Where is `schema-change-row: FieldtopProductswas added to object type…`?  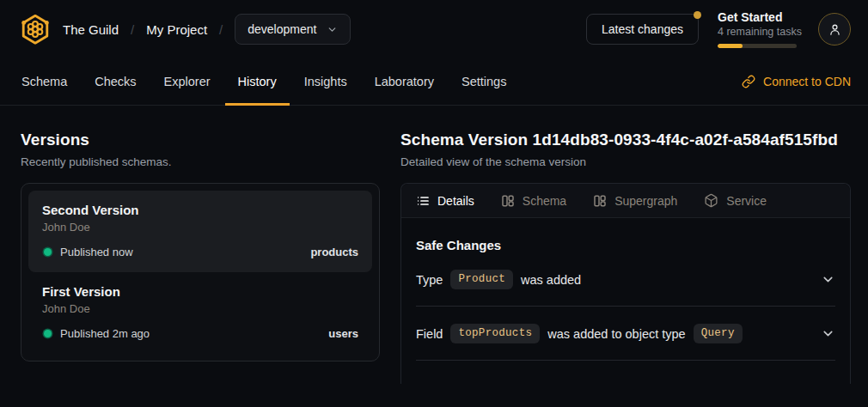
schema-change-row: FieldtopProductswas added to object type… is located at coordinates (626, 333).